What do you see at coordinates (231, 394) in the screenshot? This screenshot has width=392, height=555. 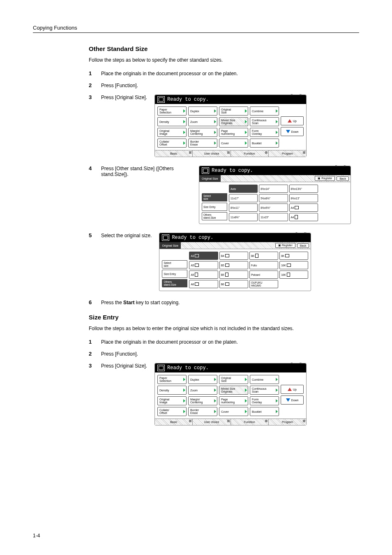 I see `touch-panel: Ready to copy. PaperSelection Density Or…` at bounding box center [231, 394].